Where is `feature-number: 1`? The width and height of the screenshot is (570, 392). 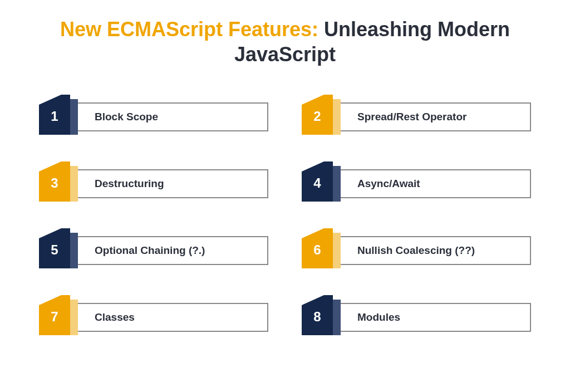
feature-number: 1 is located at coordinates (55, 115).